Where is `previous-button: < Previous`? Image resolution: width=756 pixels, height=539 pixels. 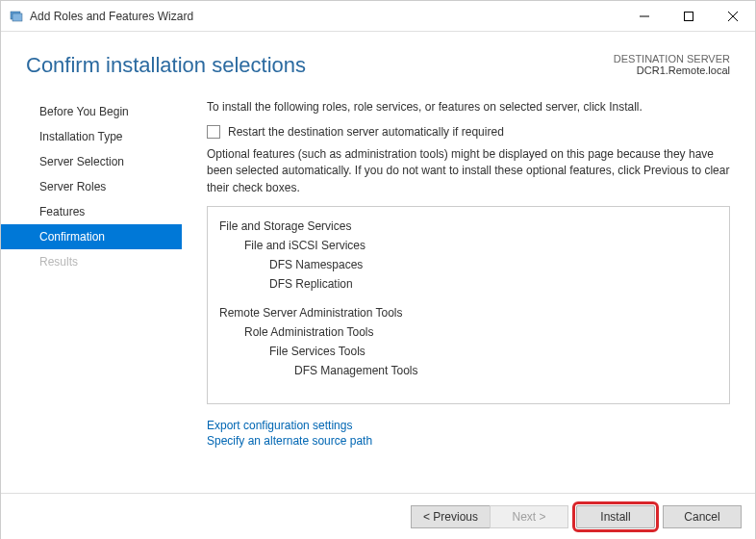
previous-button: < Previous is located at coordinates (450, 517).